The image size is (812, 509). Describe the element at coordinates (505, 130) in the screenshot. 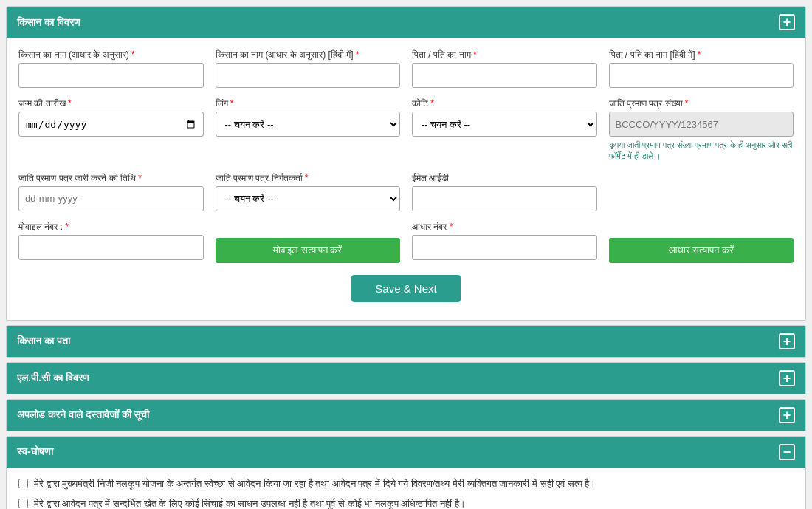

I see `caste-group: कोटि * -- चयन करें --` at that location.